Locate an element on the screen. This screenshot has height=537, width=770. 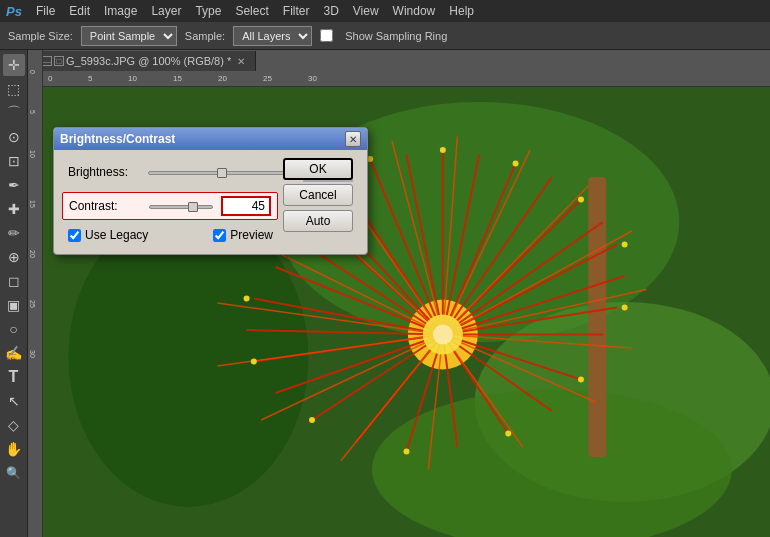
brightness-thumb is located at coordinates (222, 173).